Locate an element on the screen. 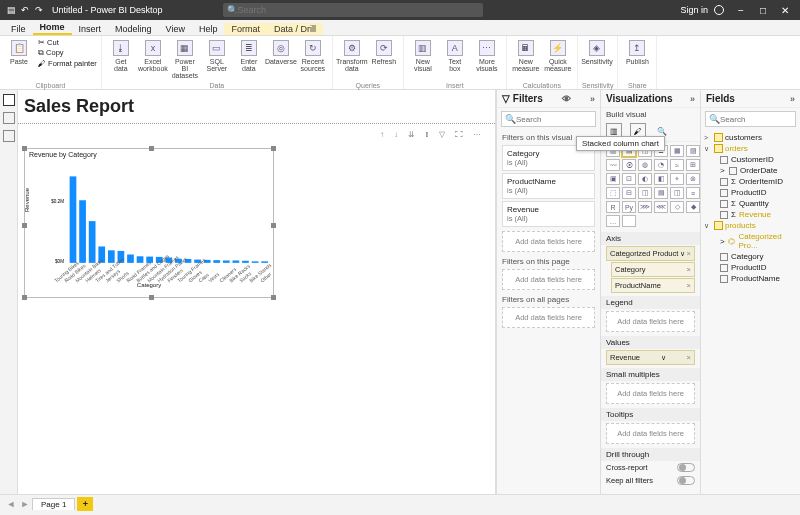  fields-search-input is located at coordinates (756, 120).